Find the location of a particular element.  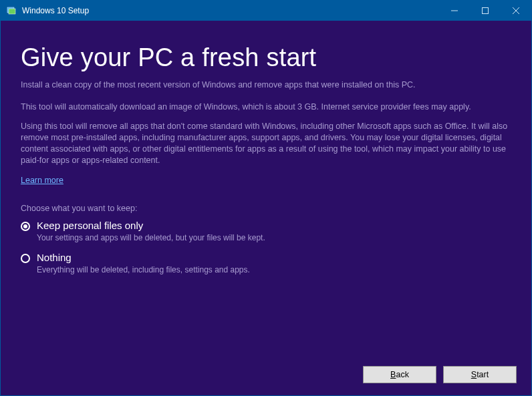

lead-text: Install a clean copy of the most recent … is located at coordinates (266, 85).